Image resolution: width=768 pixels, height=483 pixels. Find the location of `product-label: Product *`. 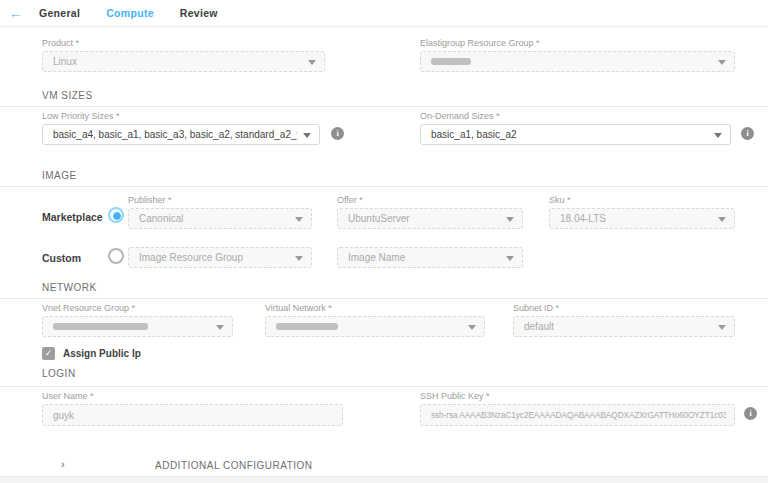

product-label: Product * is located at coordinates (184, 43).